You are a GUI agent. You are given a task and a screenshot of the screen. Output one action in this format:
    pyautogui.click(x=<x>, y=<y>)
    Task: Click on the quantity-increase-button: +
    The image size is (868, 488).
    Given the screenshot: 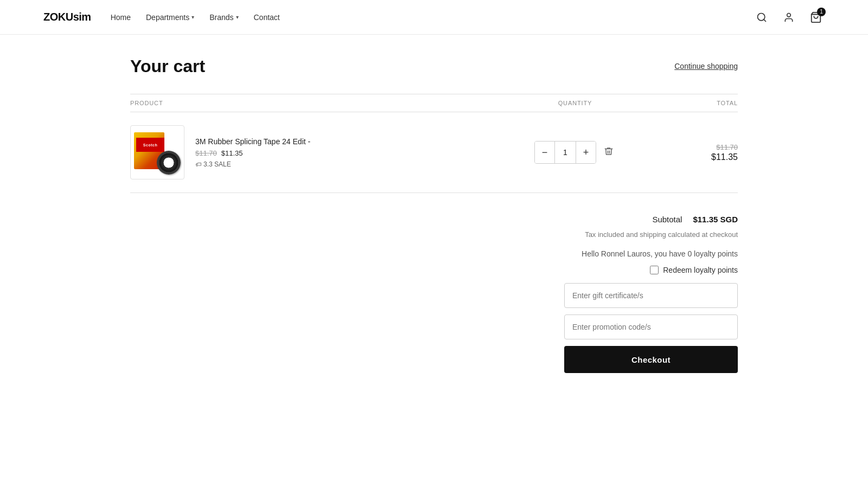 What is the action you would take?
    pyautogui.click(x=586, y=152)
    